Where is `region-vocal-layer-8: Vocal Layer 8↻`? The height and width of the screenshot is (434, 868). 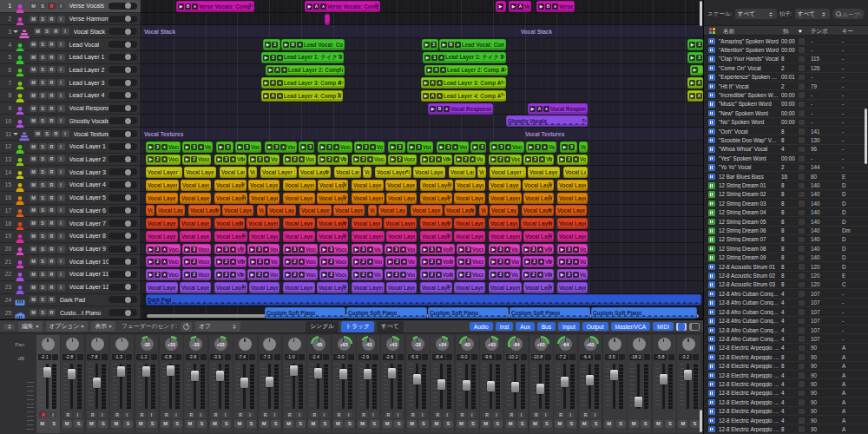 region-vocal-layer-8: Vocal Layer 8↻ is located at coordinates (436, 236).